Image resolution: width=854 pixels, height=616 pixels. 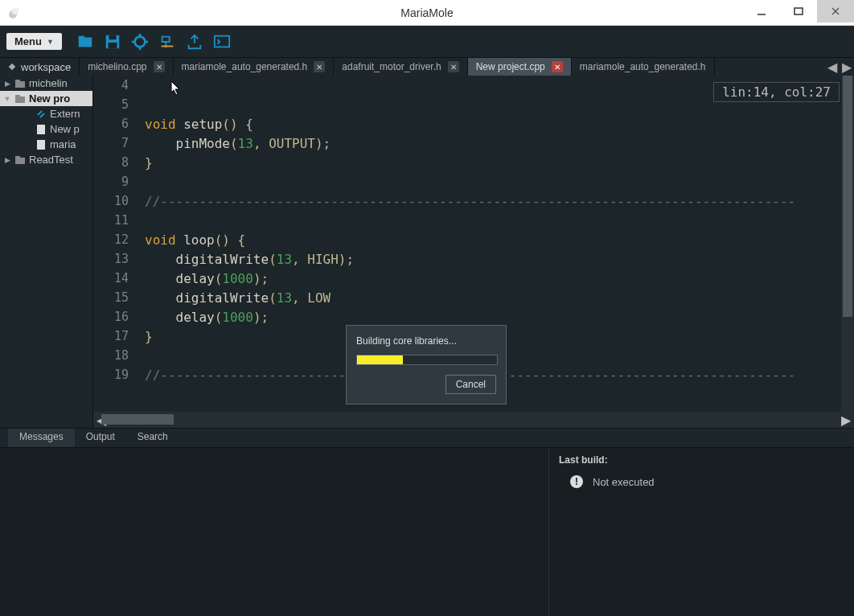 I want to click on code-line: void loop() {, so click(x=499, y=240).